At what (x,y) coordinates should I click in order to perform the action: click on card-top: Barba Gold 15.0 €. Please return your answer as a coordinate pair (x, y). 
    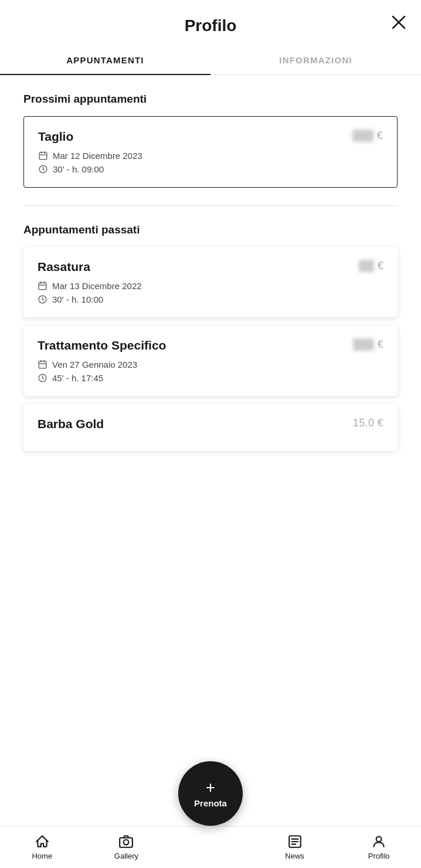
    Looking at the image, I should click on (210, 424).